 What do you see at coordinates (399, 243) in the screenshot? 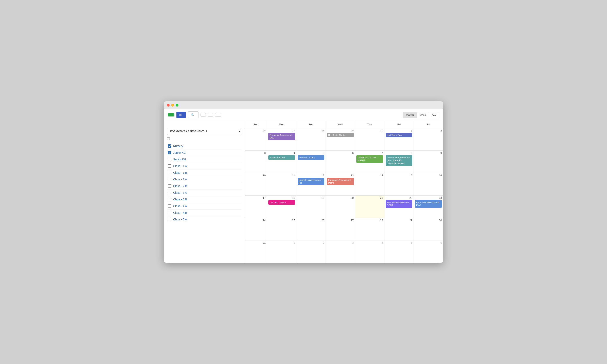
I see `day-number: 5` at bounding box center [399, 243].